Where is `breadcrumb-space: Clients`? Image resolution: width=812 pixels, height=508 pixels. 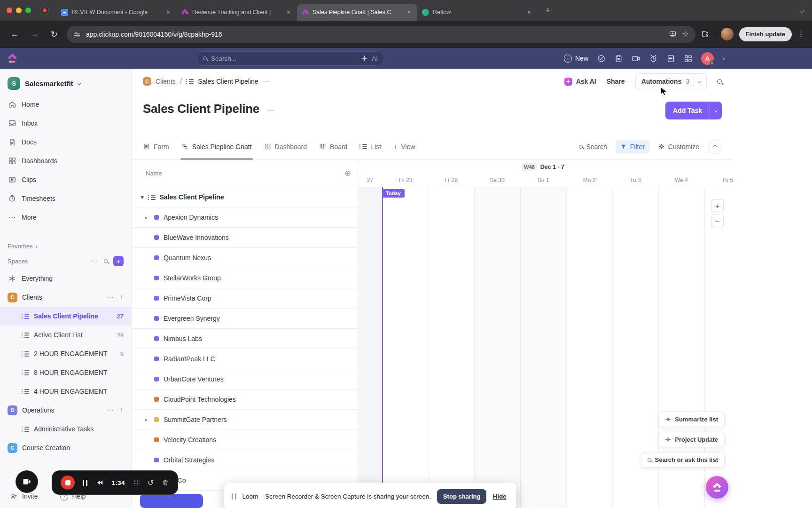 breadcrumb-space: Clients is located at coordinates (165, 81).